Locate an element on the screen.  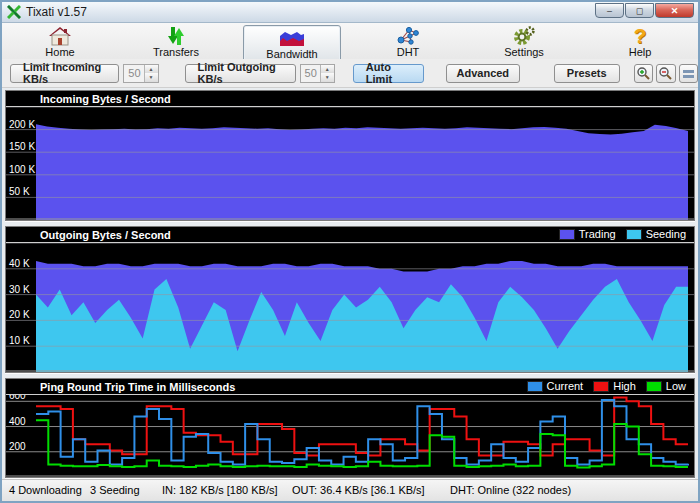
tab-home: Home is located at coordinates (60, 41).